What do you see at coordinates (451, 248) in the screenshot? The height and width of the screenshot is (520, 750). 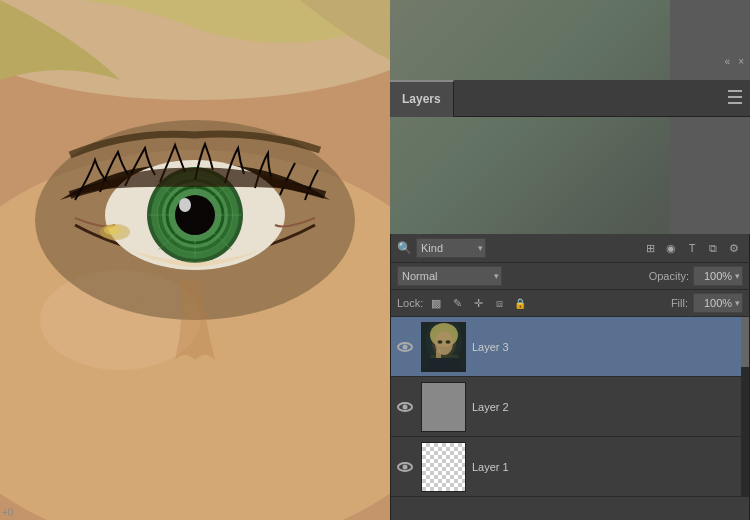 I see `kind-select: Kind` at bounding box center [451, 248].